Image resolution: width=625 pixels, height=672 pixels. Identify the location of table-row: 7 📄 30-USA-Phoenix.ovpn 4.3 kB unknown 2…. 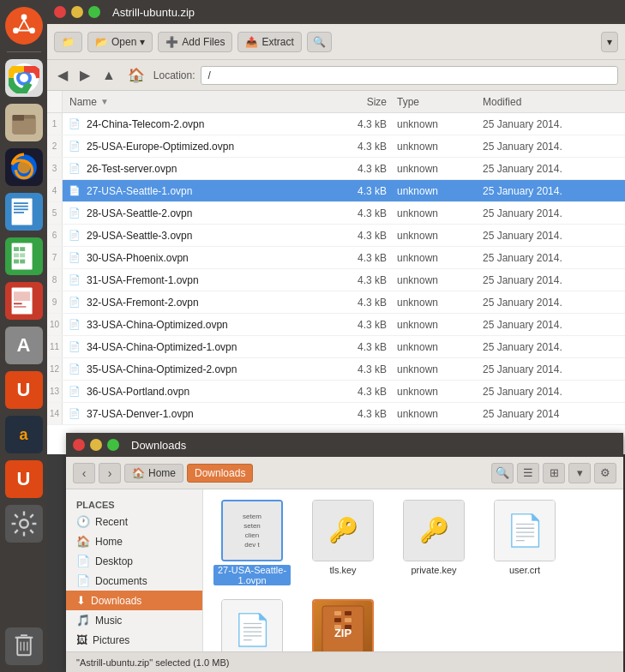
(336, 258).